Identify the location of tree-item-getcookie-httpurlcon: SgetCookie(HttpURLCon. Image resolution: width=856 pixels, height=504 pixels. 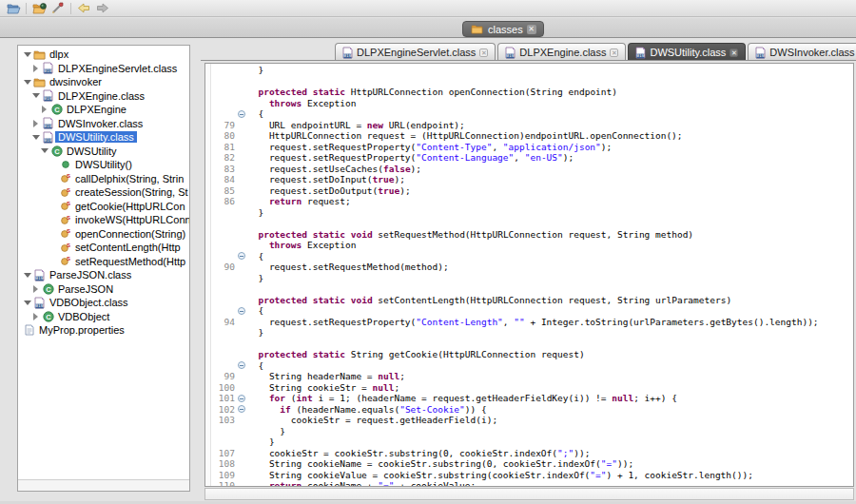
(104, 207).